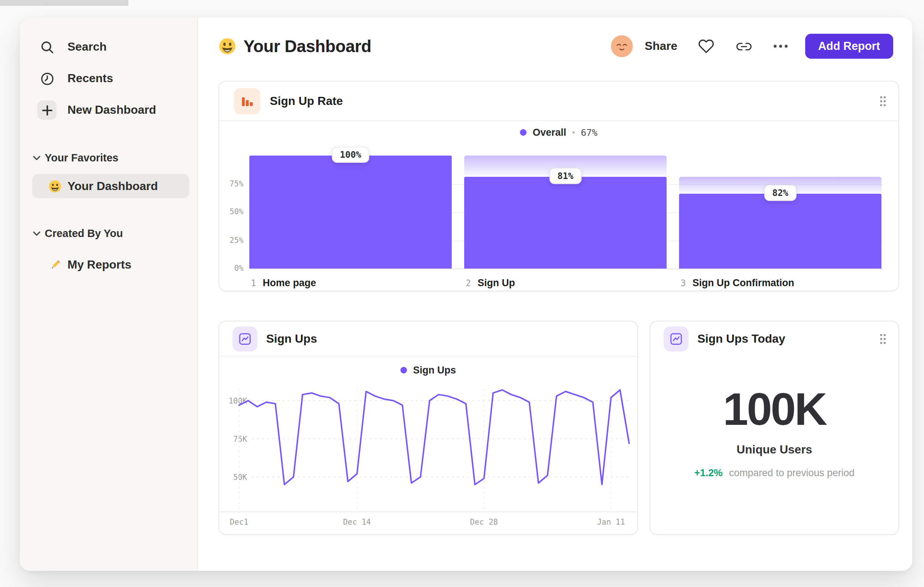 This screenshot has height=587, width=924. What do you see at coordinates (84, 233) in the screenshot?
I see `section-label: Created By You` at bounding box center [84, 233].